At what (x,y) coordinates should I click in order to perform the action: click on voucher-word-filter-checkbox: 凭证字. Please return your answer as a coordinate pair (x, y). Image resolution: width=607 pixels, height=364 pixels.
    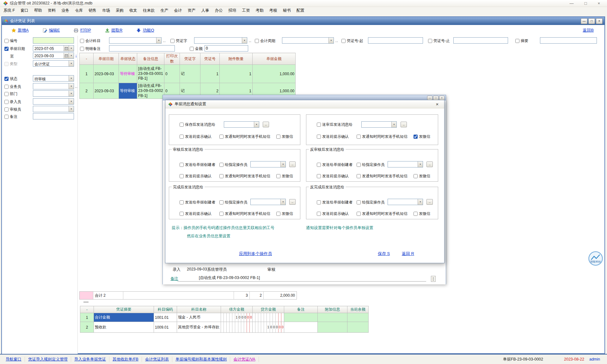
    Looking at the image, I should click on (179, 41).